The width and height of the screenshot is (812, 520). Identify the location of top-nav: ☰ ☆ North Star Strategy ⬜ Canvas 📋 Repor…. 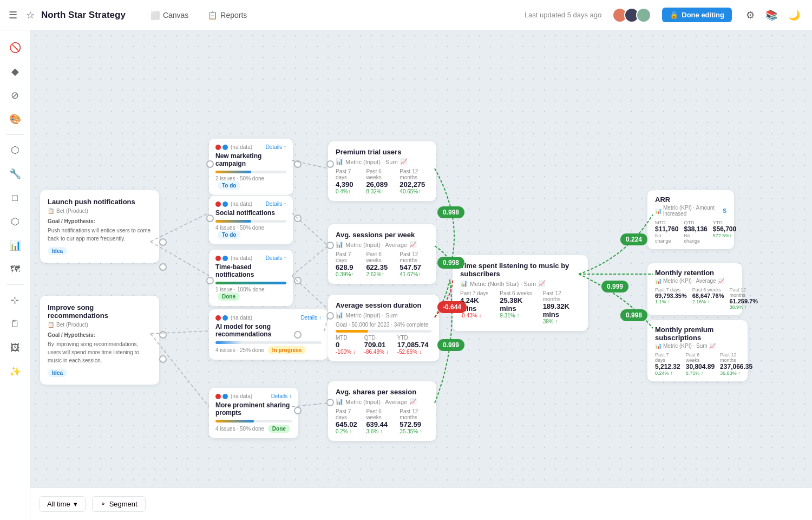
(406, 15).